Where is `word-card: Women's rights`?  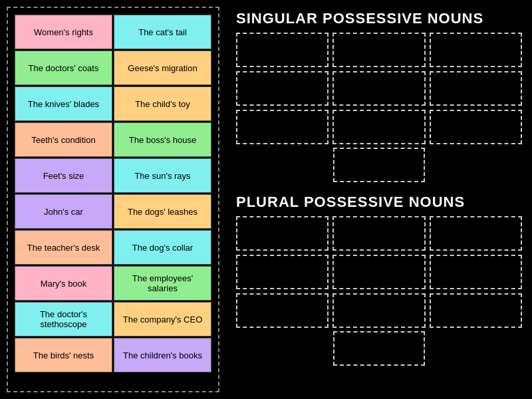
word-card: Women's rights is located at coordinates (64, 32).